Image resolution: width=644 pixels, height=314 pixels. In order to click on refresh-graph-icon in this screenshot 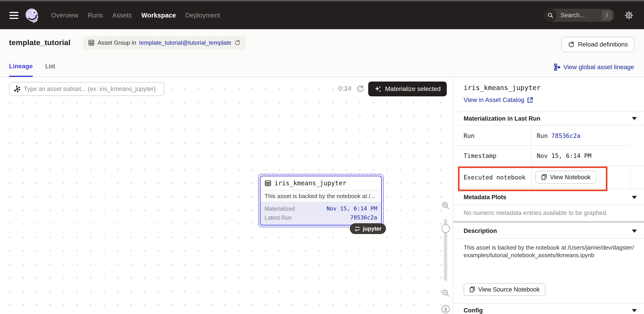, I will do `click(360, 89)`.